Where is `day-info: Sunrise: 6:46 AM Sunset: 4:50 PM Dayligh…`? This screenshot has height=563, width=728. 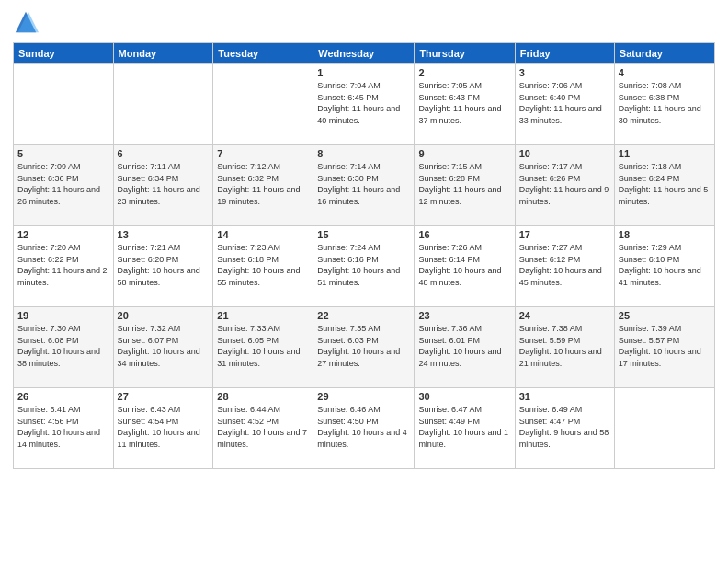
day-info: Sunrise: 6:46 AM Sunset: 4:50 PM Dayligh… is located at coordinates (364, 427).